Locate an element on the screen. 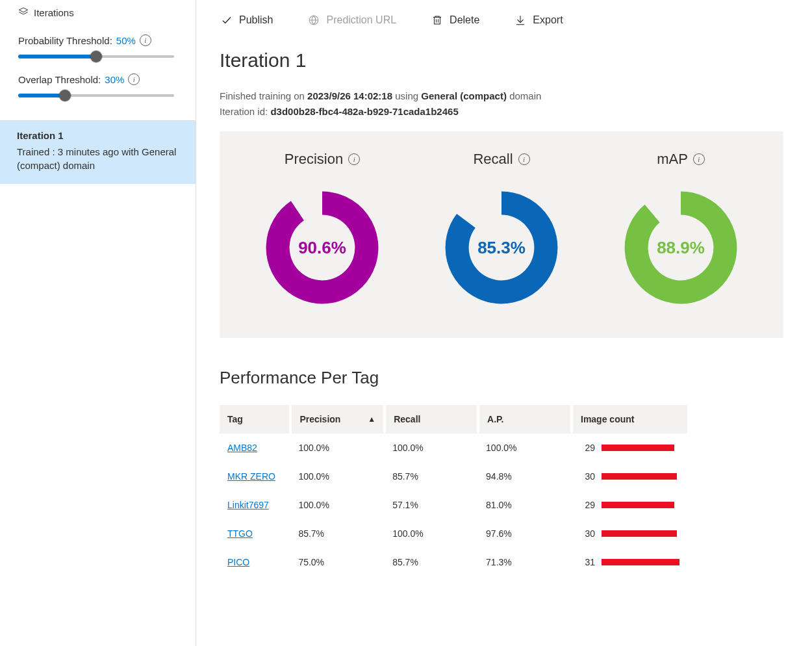 The height and width of the screenshot is (646, 812). overlap-threshold-label: Overlap Threshold: is located at coordinates (60, 79).